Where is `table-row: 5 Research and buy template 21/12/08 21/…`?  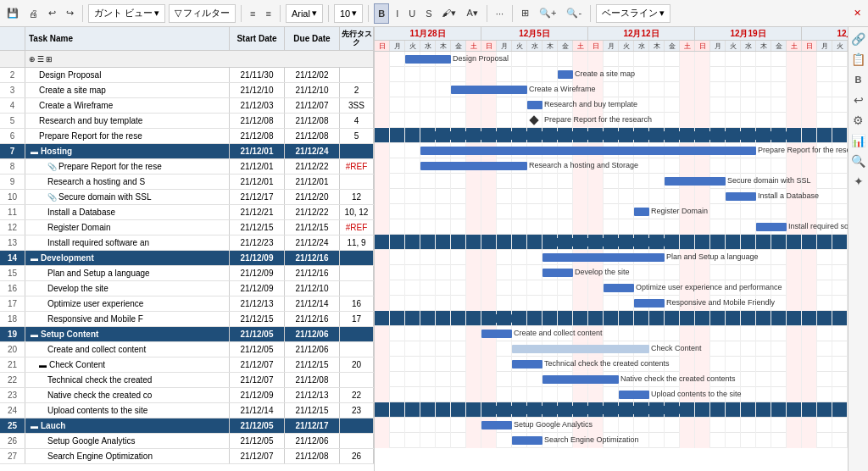 table-row: 5 Research and buy template 21/12/08 21/… is located at coordinates (186, 121).